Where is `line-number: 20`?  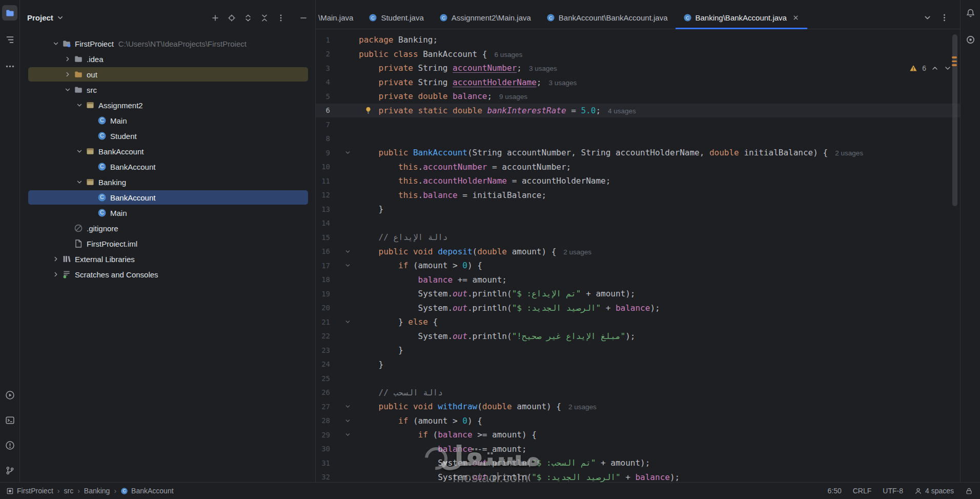 line-number: 20 is located at coordinates (326, 308).